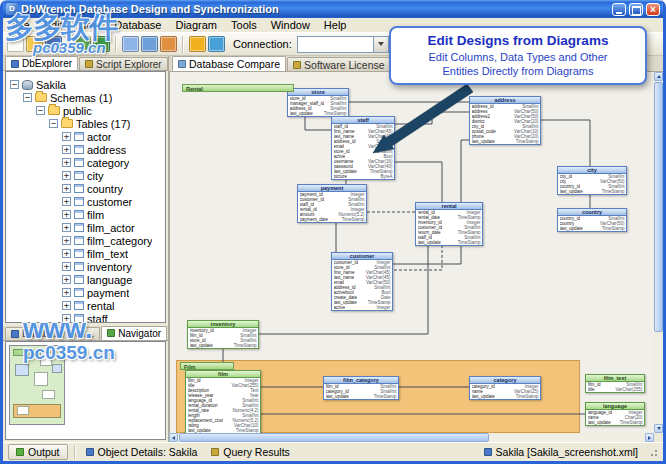  What do you see at coordinates (615, 378) in the screenshot?
I see `er-table-header: film_text` at bounding box center [615, 378].